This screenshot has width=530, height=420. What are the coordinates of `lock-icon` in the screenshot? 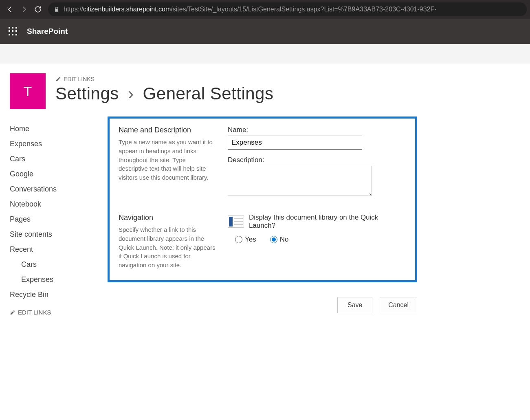 It's located at (57, 9).